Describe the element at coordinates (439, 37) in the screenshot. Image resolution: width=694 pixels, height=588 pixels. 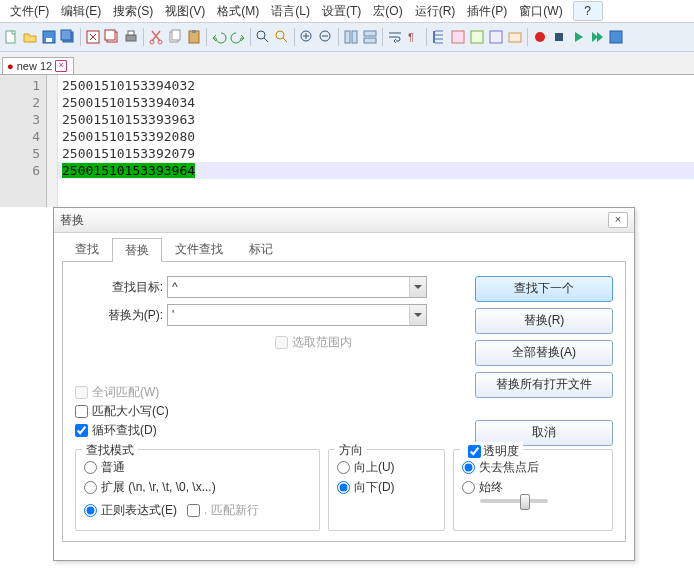
I see `indent-guide-icon` at that location.